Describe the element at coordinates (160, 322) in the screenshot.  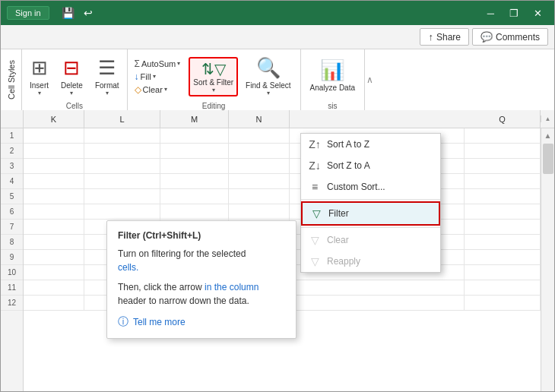
I see `tooltip-link-label: Tell me more` at that location.